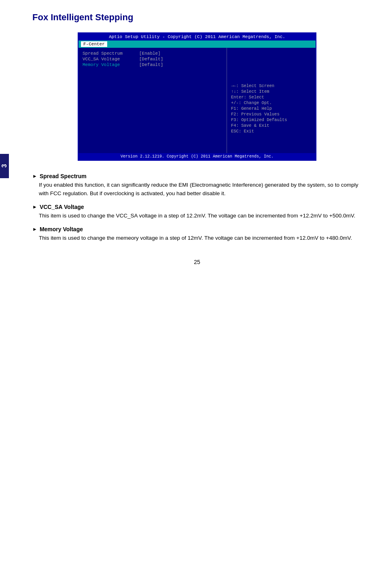  I want to click on bios-help-line: F3: Optimized Defaults, so click(271, 120).